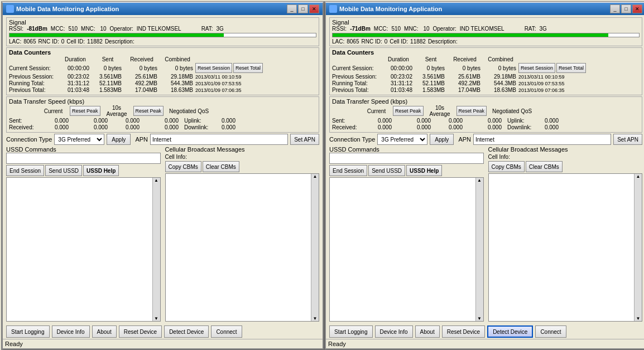 This screenshot has height=350, width=644. Describe the element at coordinates (124, 127) in the screenshot. I see `received-avg: 0.000` at that location.